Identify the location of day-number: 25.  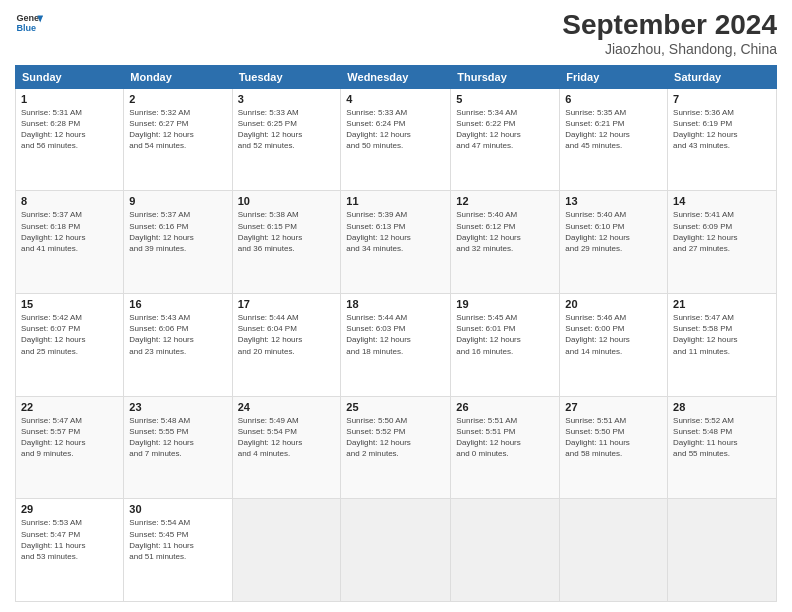
(396, 407).